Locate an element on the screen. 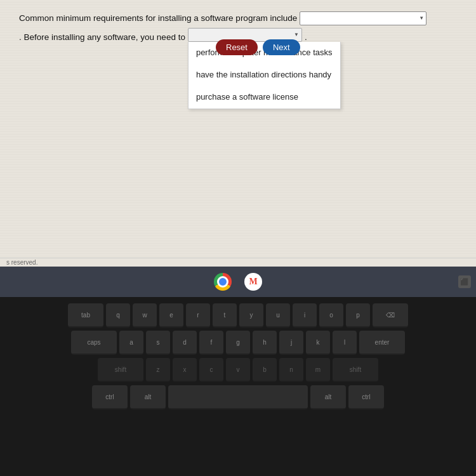 This screenshot has width=476, height=476. key-z: z is located at coordinates (158, 370).